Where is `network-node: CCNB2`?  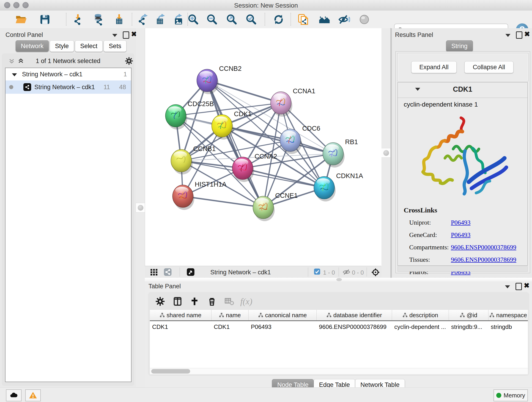 network-node: CCNB2 is located at coordinates (219, 80).